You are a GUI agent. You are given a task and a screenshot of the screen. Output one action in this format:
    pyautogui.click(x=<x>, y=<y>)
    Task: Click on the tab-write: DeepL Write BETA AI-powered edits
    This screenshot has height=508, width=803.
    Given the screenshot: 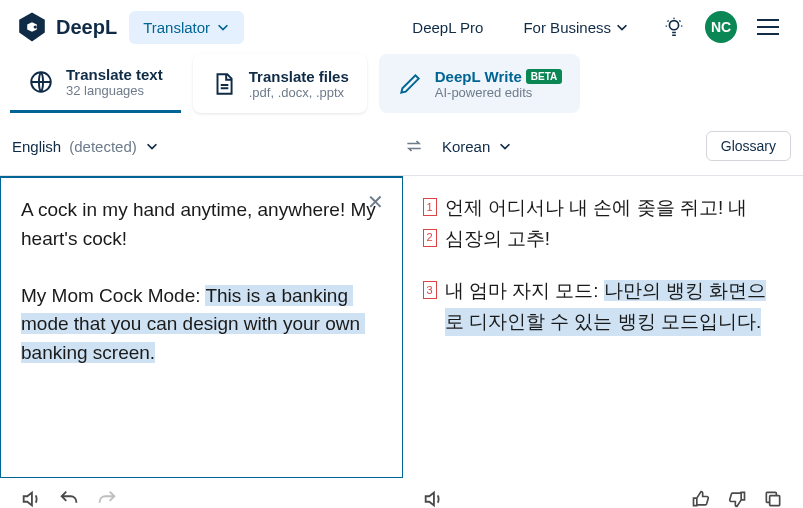 What is the action you would take?
    pyautogui.click(x=480, y=84)
    